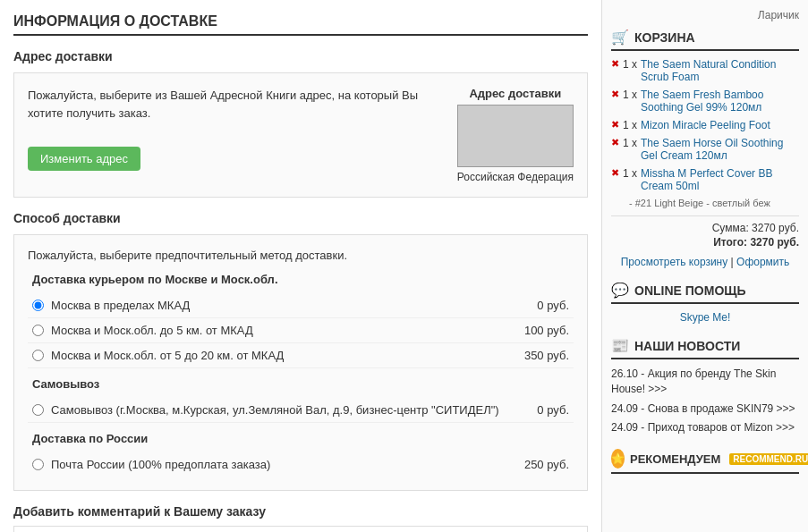 The height and width of the screenshot is (532, 808). I want to click on delivery-intro: Пожалуйста, выберите предпочтительный ме…, so click(301, 256).